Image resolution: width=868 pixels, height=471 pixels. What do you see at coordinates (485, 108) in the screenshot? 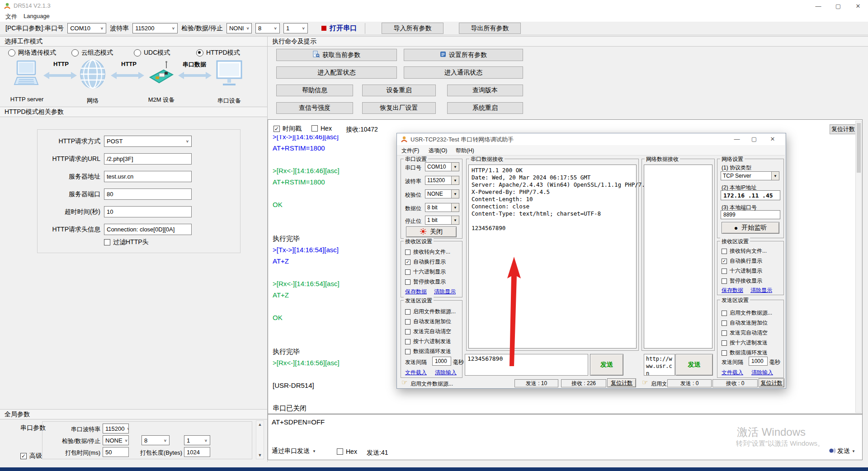
I see `system-restart-button: 系统重启` at bounding box center [485, 108].